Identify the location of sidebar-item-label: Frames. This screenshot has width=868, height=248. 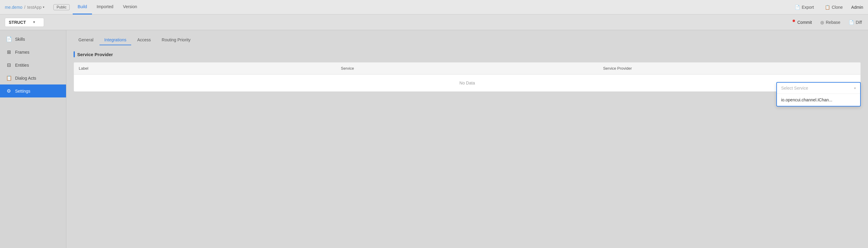
(22, 52).